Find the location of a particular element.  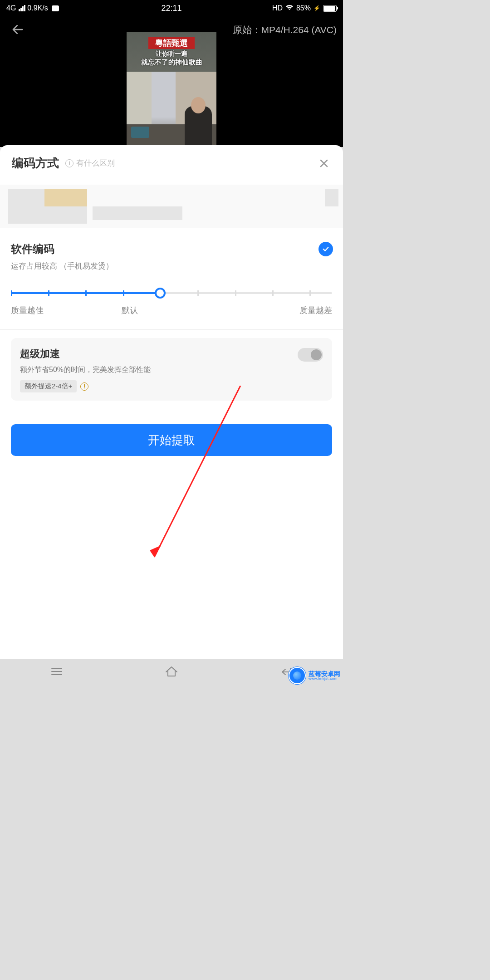

charging-icon: ⚡ is located at coordinates (317, 8).